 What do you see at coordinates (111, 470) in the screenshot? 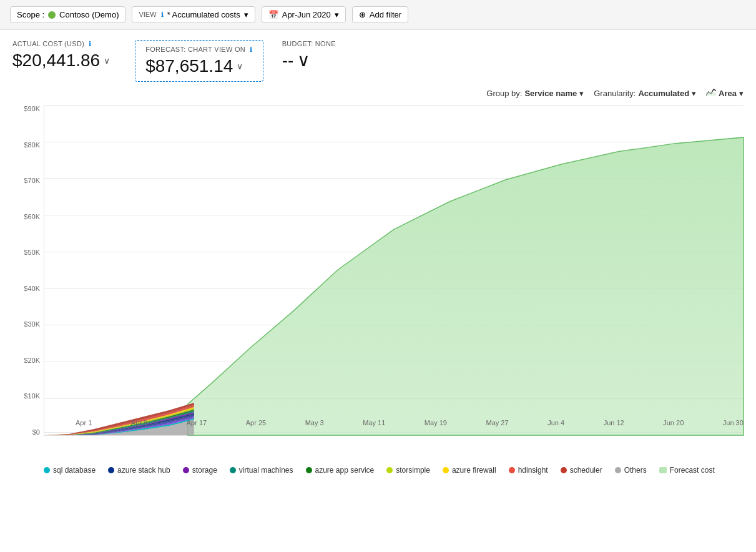
I see `legend-dot-azure-stack` at bounding box center [111, 470].